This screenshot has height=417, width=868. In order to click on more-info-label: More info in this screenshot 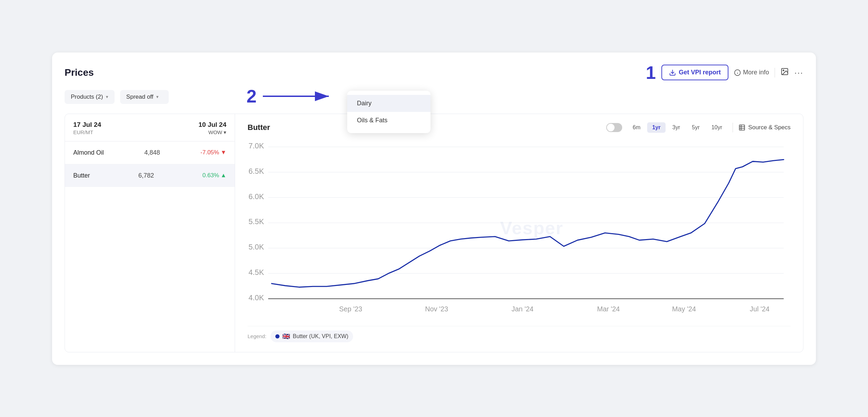, I will do `click(756, 72)`.